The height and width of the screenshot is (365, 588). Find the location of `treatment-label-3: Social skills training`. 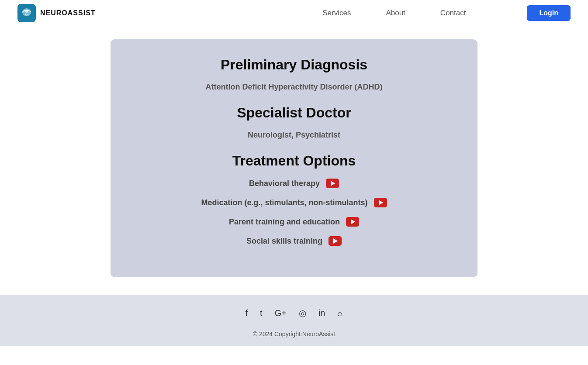

treatment-label-3: Social skills training is located at coordinates (284, 241).